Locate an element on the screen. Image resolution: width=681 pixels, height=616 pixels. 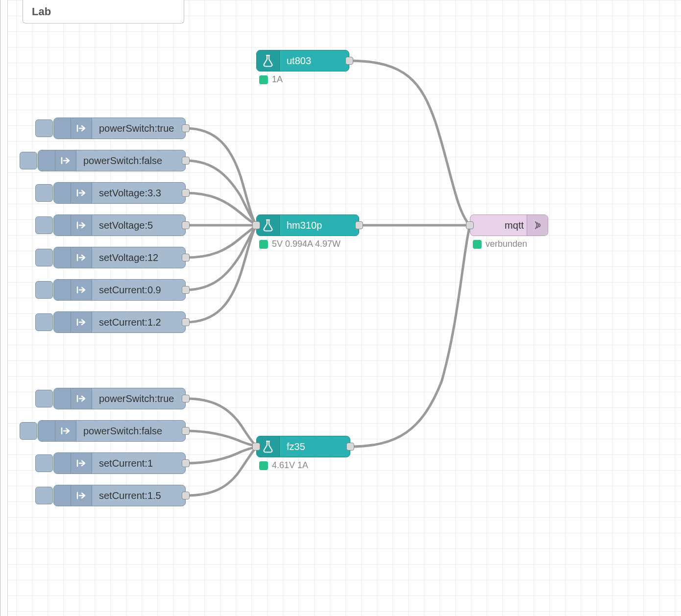
inject-label: setCurrent:1 is located at coordinates (139, 463).